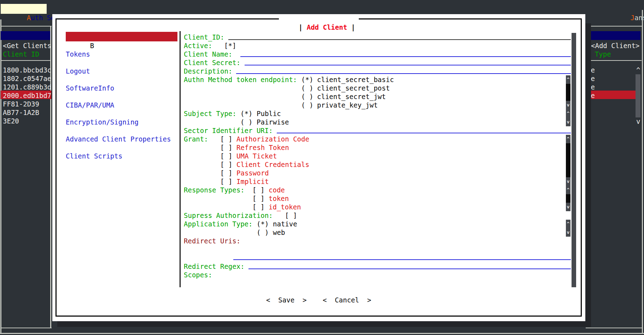 Image resolution: width=644 pixels, height=335 pixels. Describe the element at coordinates (402, 260) in the screenshot. I see `redirect-uris-input` at that location.